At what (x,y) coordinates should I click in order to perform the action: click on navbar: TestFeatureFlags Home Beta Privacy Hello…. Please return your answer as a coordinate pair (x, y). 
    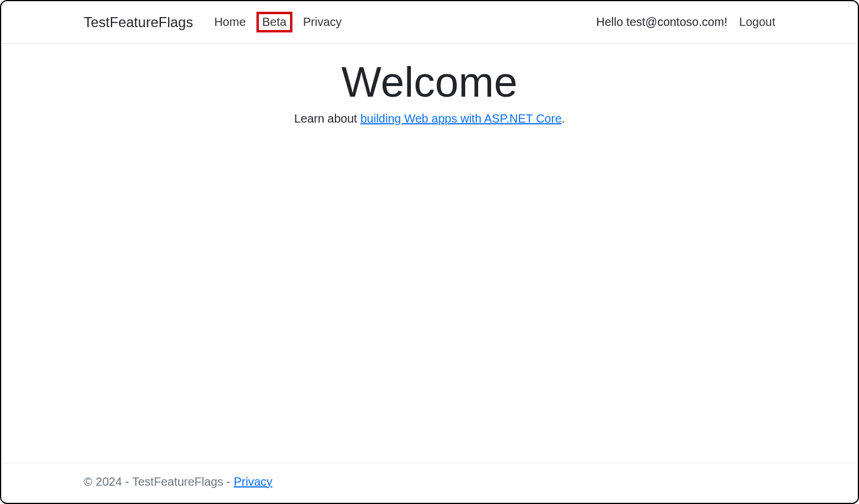
    Looking at the image, I should click on (429, 22).